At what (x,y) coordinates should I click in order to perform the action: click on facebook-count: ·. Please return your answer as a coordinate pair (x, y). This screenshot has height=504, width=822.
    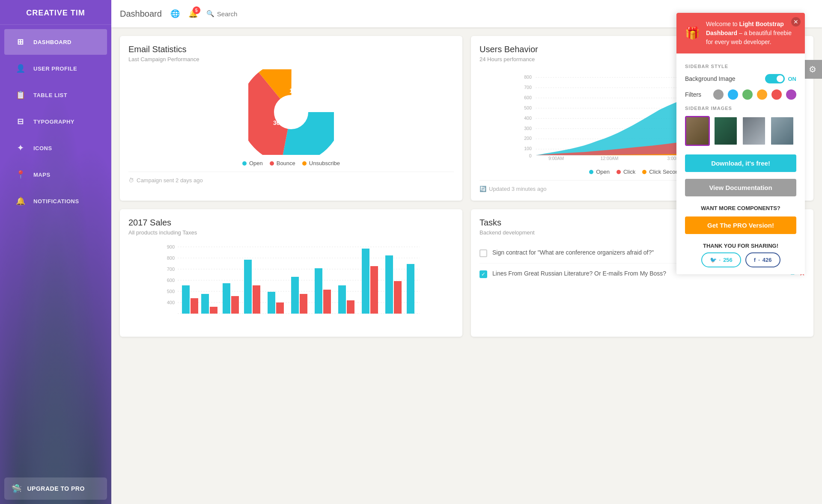
    Looking at the image, I should click on (759, 260).